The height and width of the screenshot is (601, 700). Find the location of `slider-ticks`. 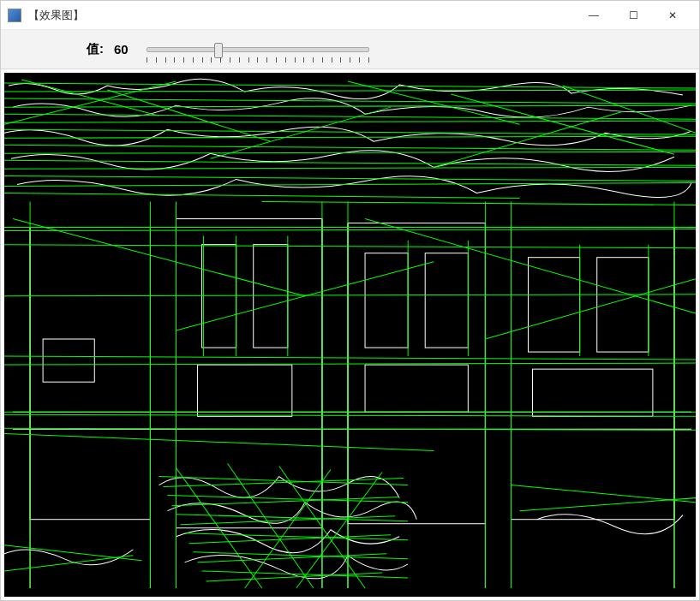

slider-ticks is located at coordinates (258, 60).